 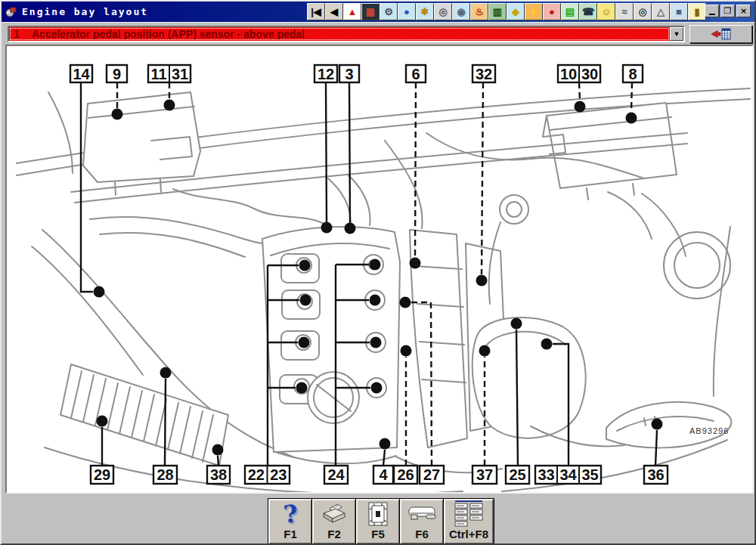 I want to click on tyres-icon: ◎, so click(x=643, y=12).